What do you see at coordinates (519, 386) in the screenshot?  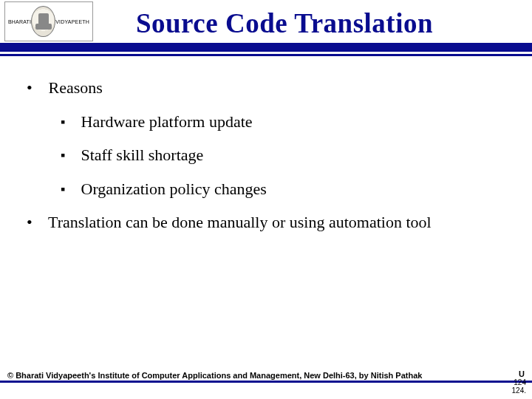 I see `footer-page-number: 124 124.` at bounding box center [519, 386].